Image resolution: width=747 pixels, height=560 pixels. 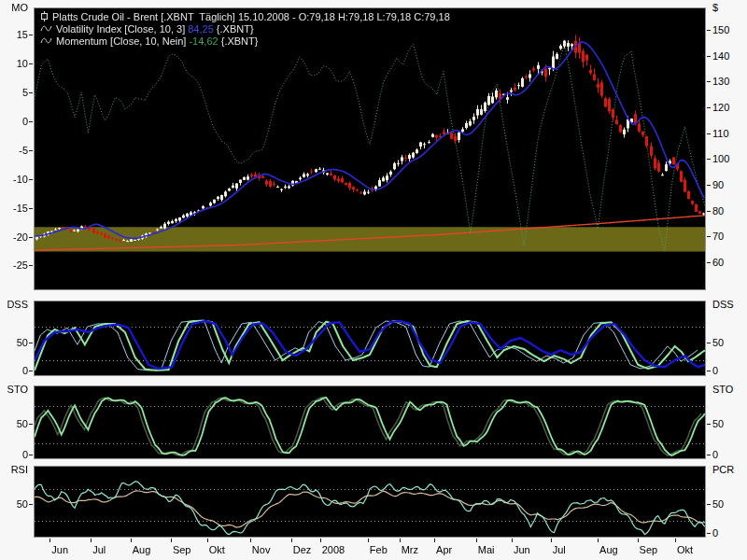 I want to click on main-left-axis-title: MO, so click(x=15, y=7).